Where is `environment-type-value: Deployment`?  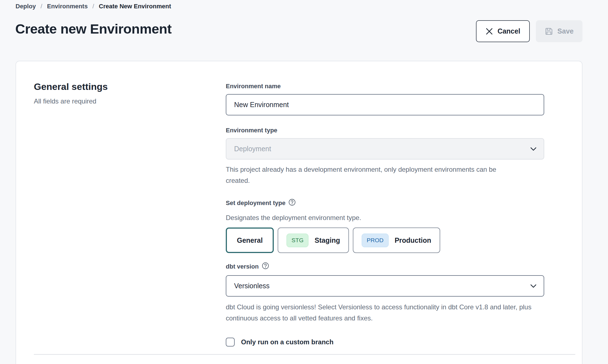
environment-type-value: Deployment is located at coordinates (252, 149).